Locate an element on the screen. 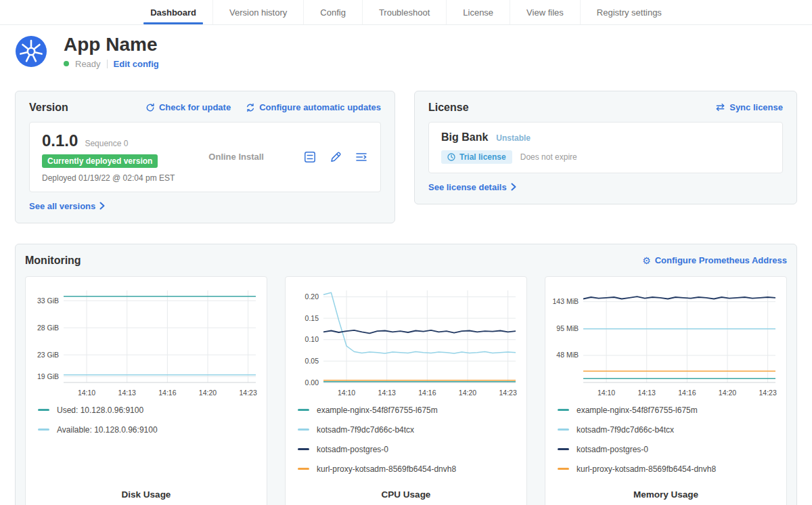 This screenshot has width=812, height=505. trial-license-badge: Trial license is located at coordinates (476, 157).